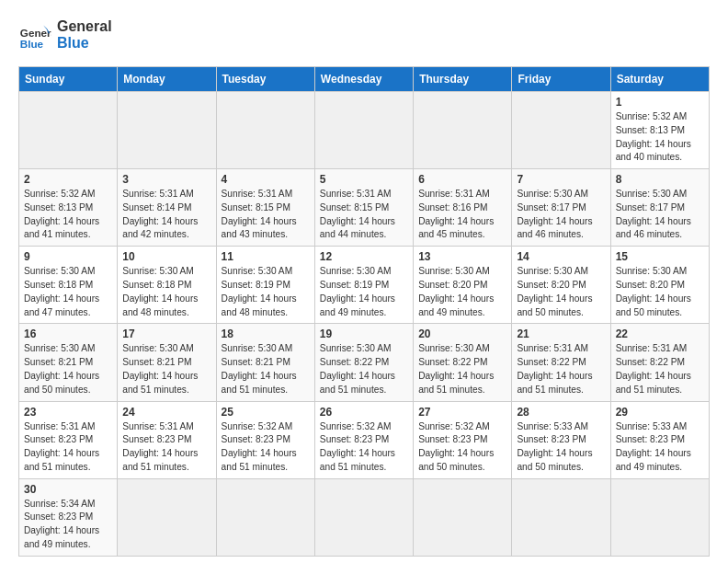 The width and height of the screenshot is (728, 563). What do you see at coordinates (463, 440) in the screenshot?
I see `calendar-cell: 27Sunrise: 5:32 AMSunset: 8:23 PMDayligh…` at bounding box center [463, 440].